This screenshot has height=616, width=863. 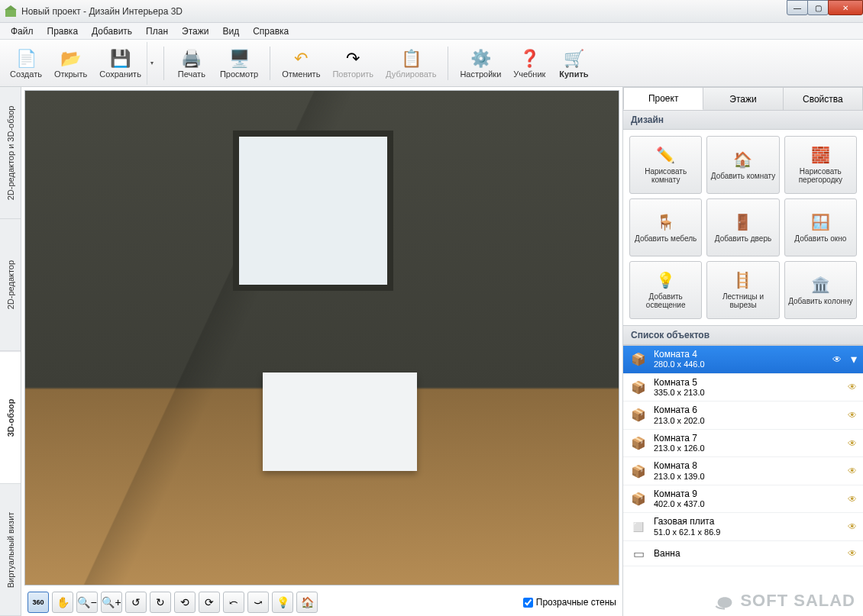 What do you see at coordinates (743, 481) in the screenshot?
I see `object-list: 📦Комната 4280.0 x 446.0👁▾📦Комната 5335.0…` at bounding box center [743, 481].